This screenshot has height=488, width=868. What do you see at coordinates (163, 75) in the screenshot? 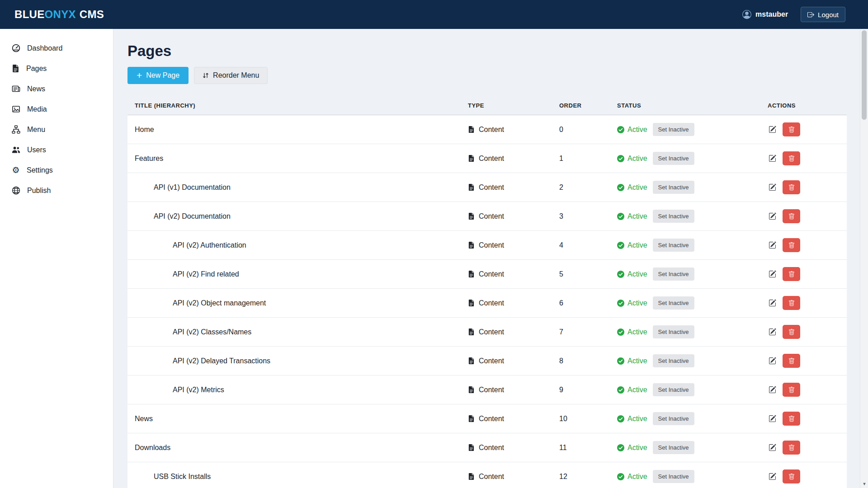
I see `new-page-label: New Page` at bounding box center [163, 75].